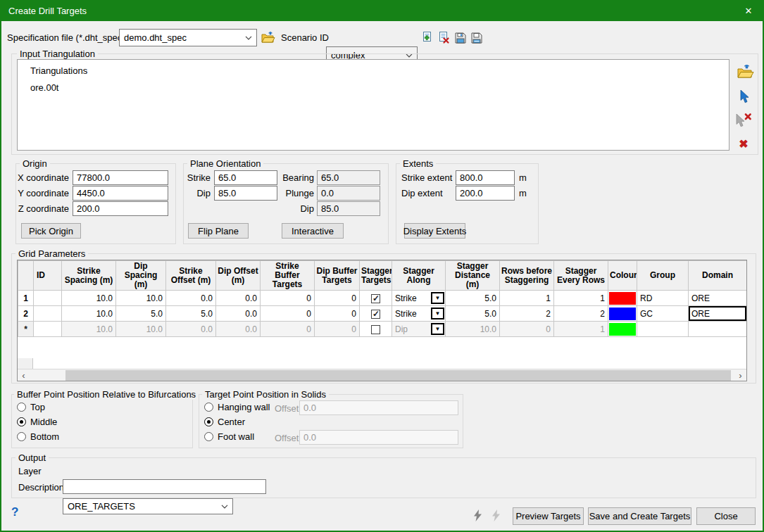 The width and height of the screenshot is (764, 532). What do you see at coordinates (26, 329) in the screenshot?
I see `row-header: *` at bounding box center [26, 329].